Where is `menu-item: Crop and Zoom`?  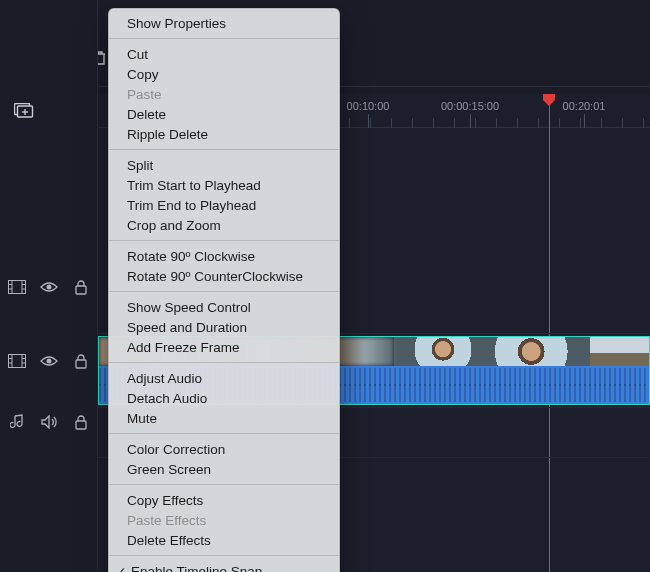
menu-item: Crop and Zoom is located at coordinates (224, 225).